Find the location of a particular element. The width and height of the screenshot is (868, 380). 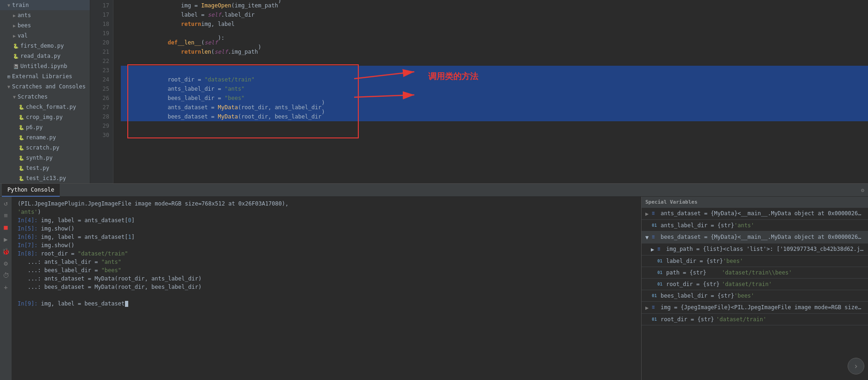

sidebar-item-label: test_ic13.py is located at coordinates (46, 178).